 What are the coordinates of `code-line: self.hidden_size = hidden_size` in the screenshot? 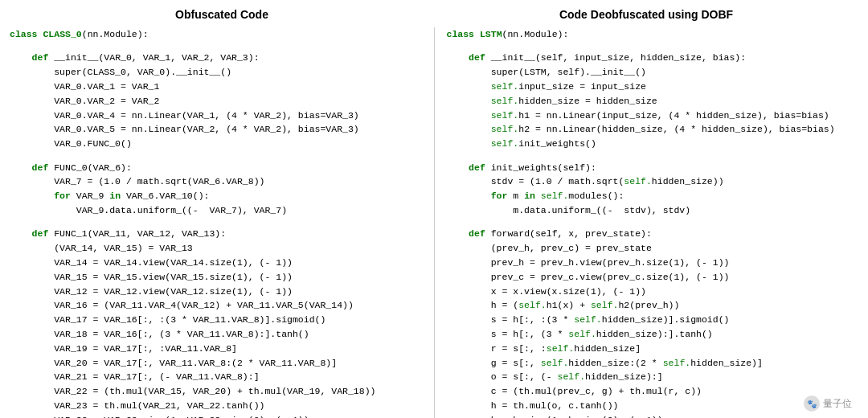 It's located at (653, 101).